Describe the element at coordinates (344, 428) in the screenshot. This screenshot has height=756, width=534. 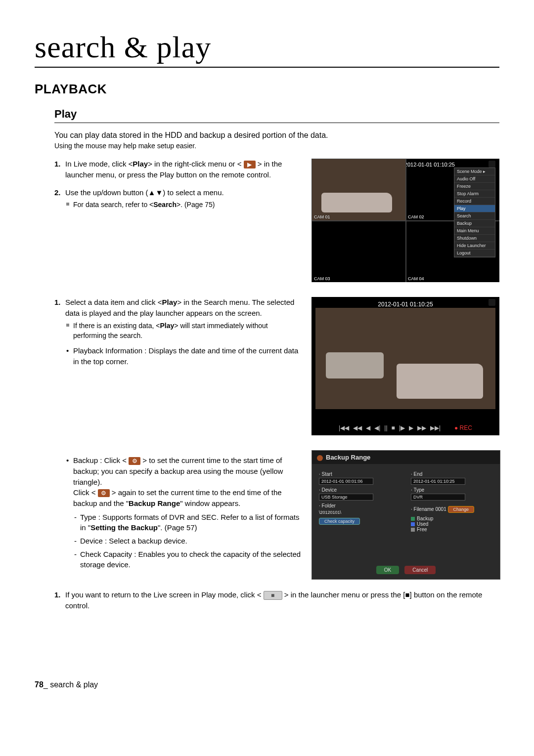
I see `ctrl-skip-back: |◀◀` at that location.